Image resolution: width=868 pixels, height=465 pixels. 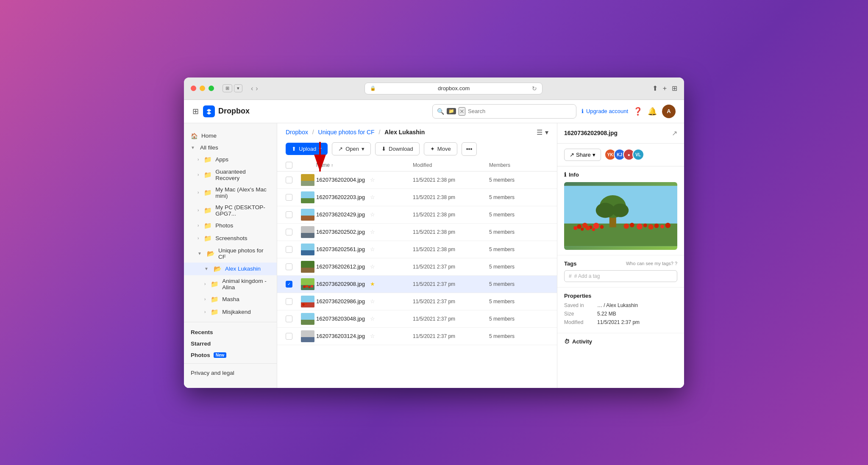 What do you see at coordinates (200, 253) in the screenshot?
I see `chevron-down-icon: ▼` at bounding box center [200, 253].